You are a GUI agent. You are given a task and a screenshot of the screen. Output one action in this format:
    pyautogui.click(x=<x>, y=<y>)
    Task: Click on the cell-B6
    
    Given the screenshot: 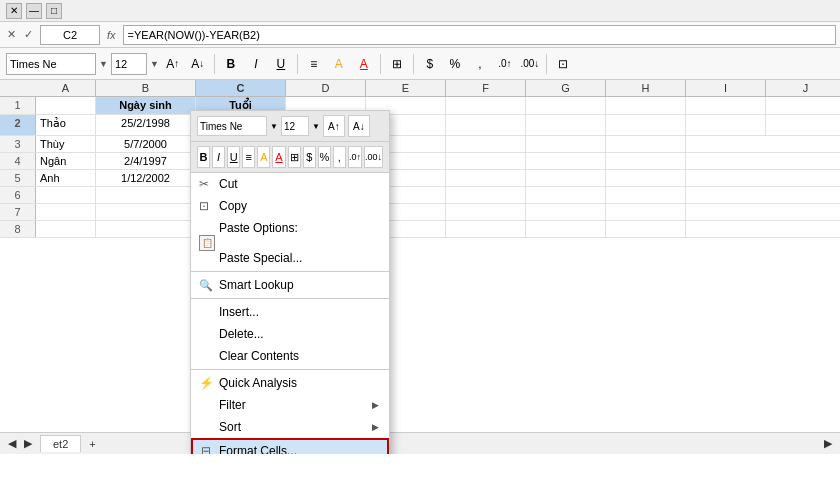 What is the action you would take?
    pyautogui.click(x=146, y=195)
    